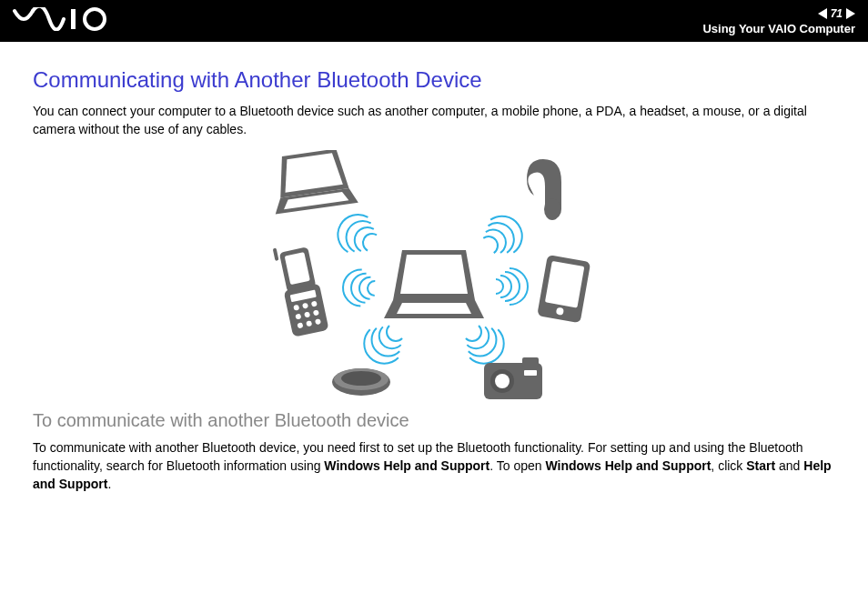 Image resolution: width=868 pixels, height=613 pixels. What do you see at coordinates (313, 182) in the screenshot?
I see `laptop-icon` at bounding box center [313, 182].